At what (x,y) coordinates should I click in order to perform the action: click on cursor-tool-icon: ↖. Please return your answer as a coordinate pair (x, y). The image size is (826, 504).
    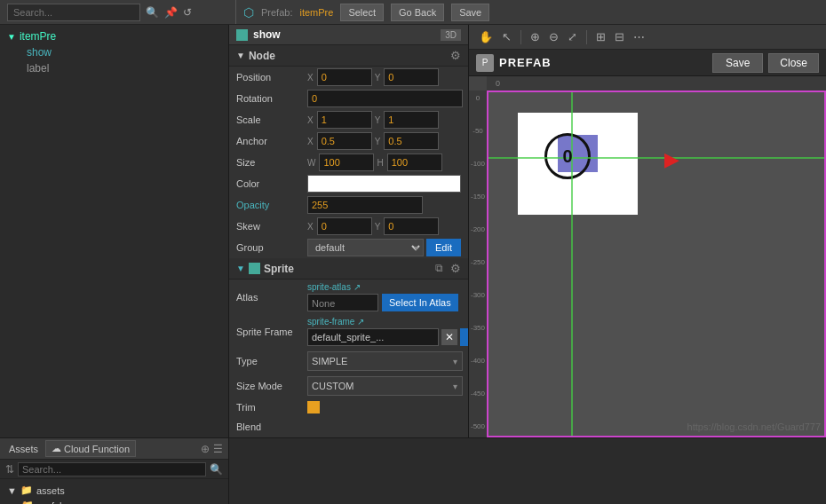
    Looking at the image, I should click on (506, 37).